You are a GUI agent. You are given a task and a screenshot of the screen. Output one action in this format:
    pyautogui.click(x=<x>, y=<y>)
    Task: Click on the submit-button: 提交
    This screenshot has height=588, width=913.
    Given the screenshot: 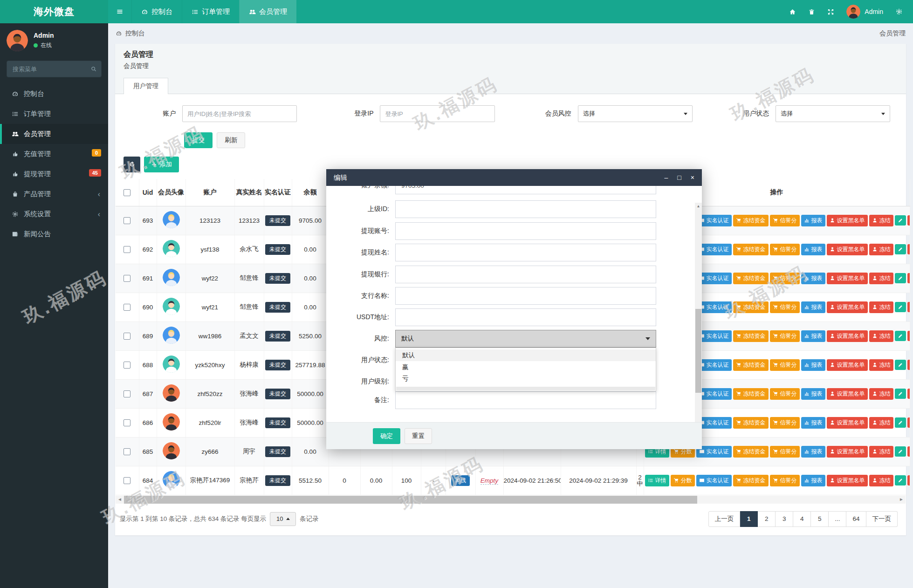 What is the action you would take?
    pyautogui.click(x=199, y=140)
    